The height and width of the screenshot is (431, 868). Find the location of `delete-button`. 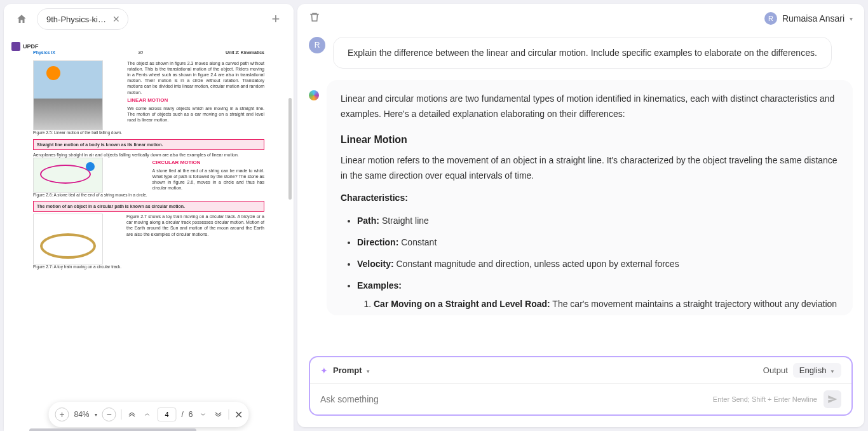

delete-button is located at coordinates (315, 18).